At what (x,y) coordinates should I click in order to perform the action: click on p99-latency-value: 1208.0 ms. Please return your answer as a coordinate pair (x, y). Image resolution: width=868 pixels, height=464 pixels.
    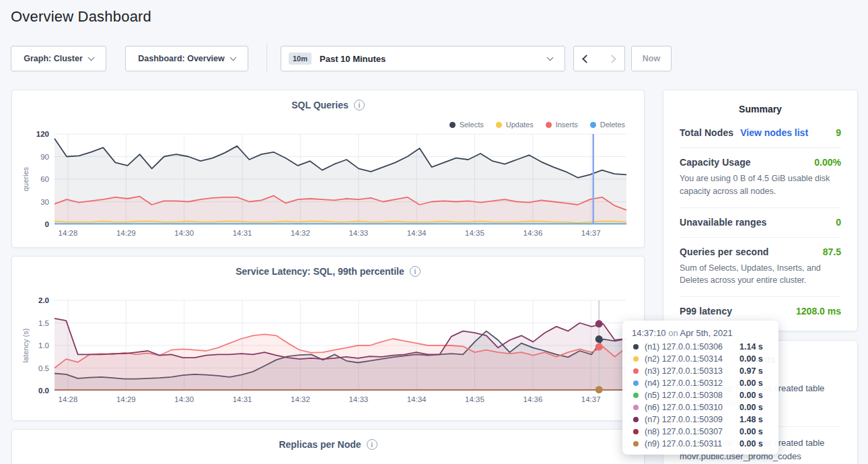
    Looking at the image, I should click on (818, 311).